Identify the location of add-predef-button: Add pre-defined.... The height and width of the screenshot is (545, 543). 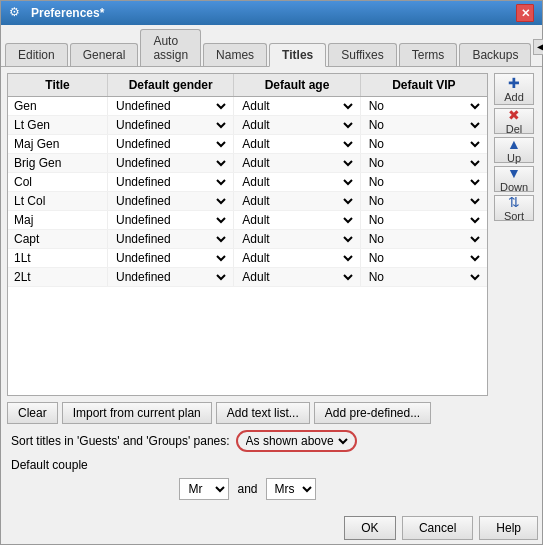
(372, 413).